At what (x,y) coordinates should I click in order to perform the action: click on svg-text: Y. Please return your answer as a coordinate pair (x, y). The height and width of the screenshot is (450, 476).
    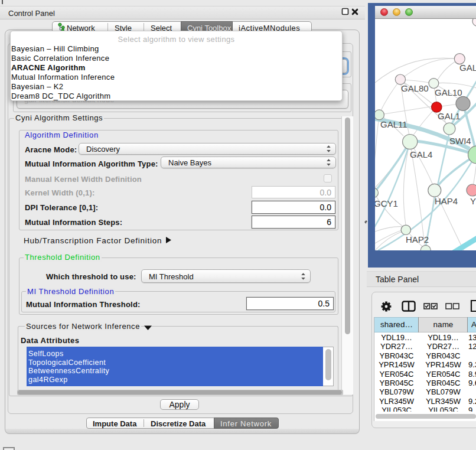
    Looking at the image, I should click on (473, 201).